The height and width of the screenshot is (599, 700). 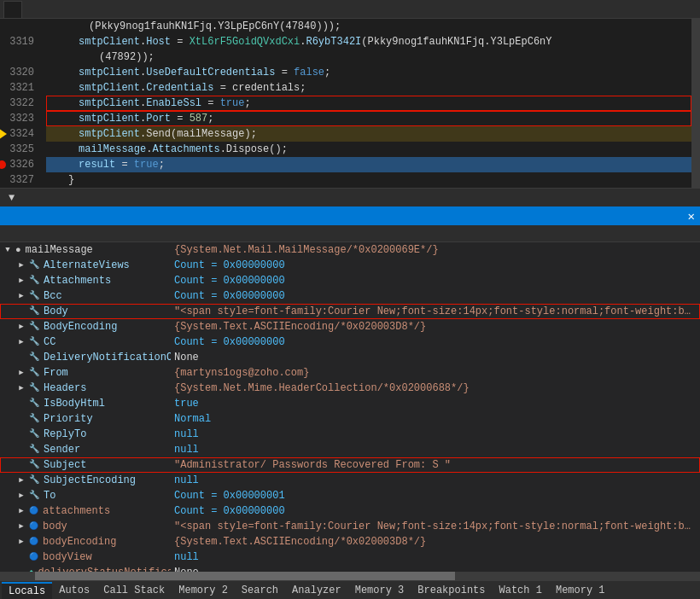 What do you see at coordinates (350, 342) in the screenshot?
I see `list-item: ▶🔧CCCount = 0x00000000` at bounding box center [350, 342].